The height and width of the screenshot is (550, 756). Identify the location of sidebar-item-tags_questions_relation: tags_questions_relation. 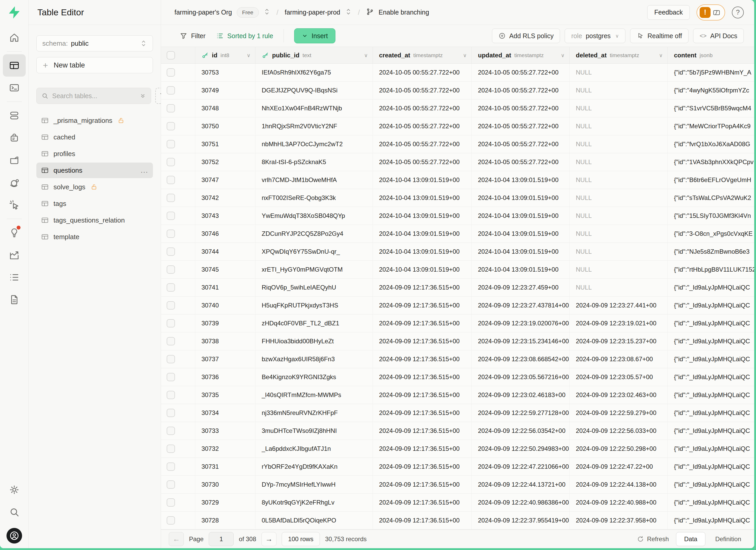
(95, 220).